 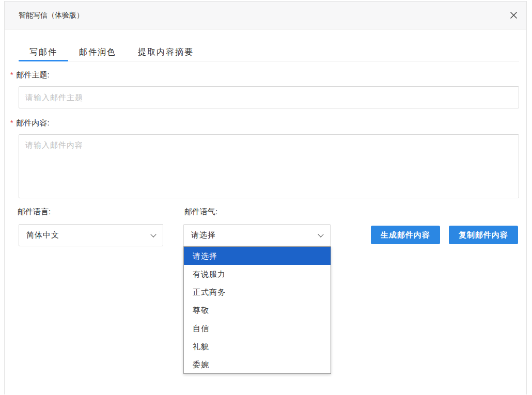 What do you see at coordinates (201, 212) in the screenshot?
I see `tone-label: 邮件语气:` at bounding box center [201, 212].